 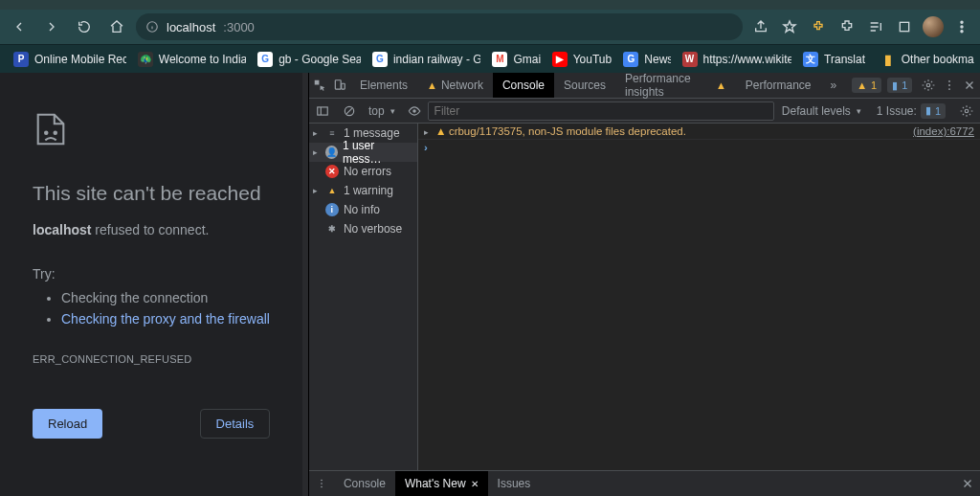 What do you see at coordinates (414, 111) in the screenshot?
I see `live-expression-icon` at bounding box center [414, 111].